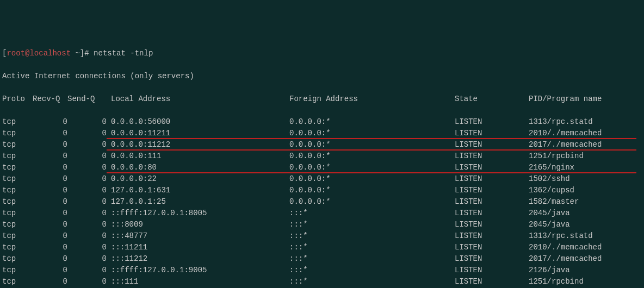  I want to click on cell-local: 0.0.0.0:56000, so click(200, 122).